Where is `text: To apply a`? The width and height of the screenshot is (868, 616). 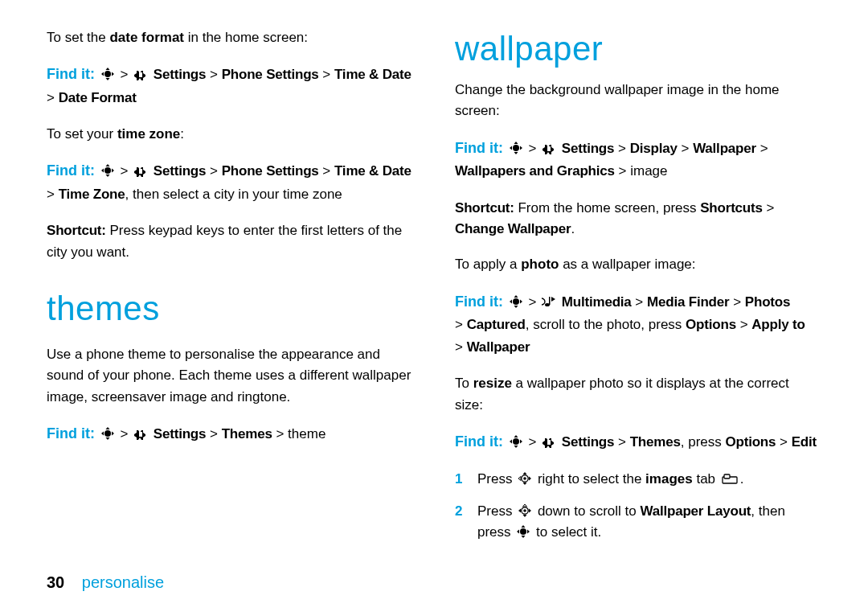 text: To apply a is located at coordinates (488, 264).